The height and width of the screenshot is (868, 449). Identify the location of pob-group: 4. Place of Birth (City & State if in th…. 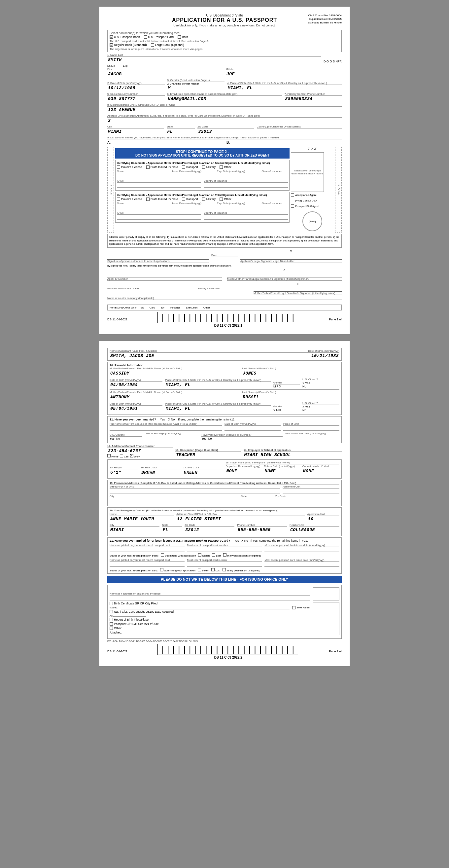
(284, 86).